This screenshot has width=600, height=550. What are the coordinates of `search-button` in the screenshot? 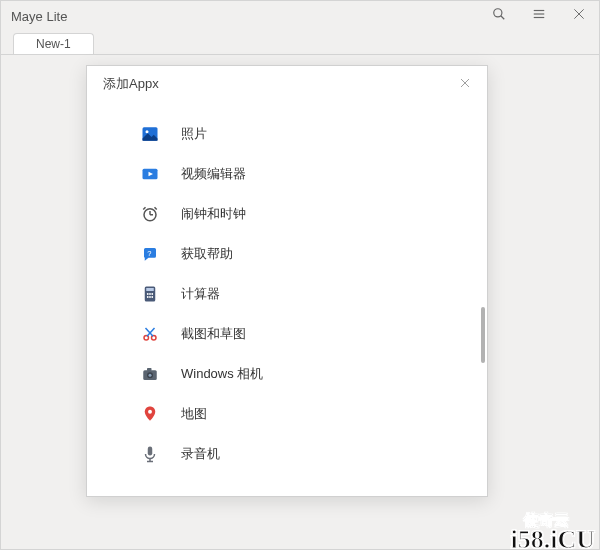 It's located at (499, 16).